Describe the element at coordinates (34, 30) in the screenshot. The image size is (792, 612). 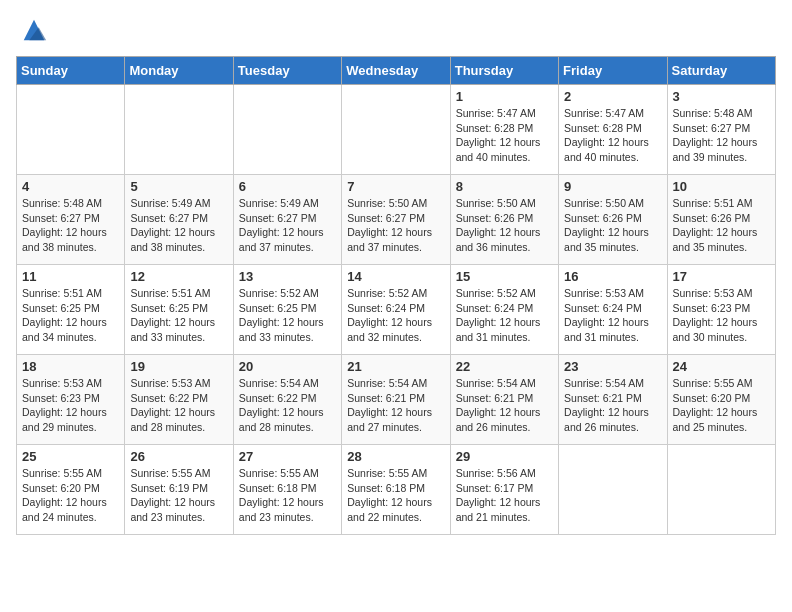
I see `logo-icon` at that location.